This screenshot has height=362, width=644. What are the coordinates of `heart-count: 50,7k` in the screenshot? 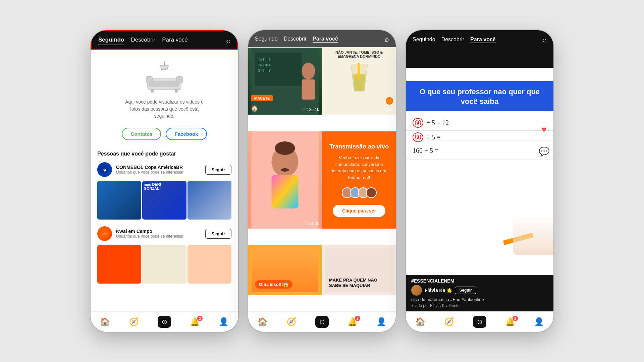 It's located at (544, 138).